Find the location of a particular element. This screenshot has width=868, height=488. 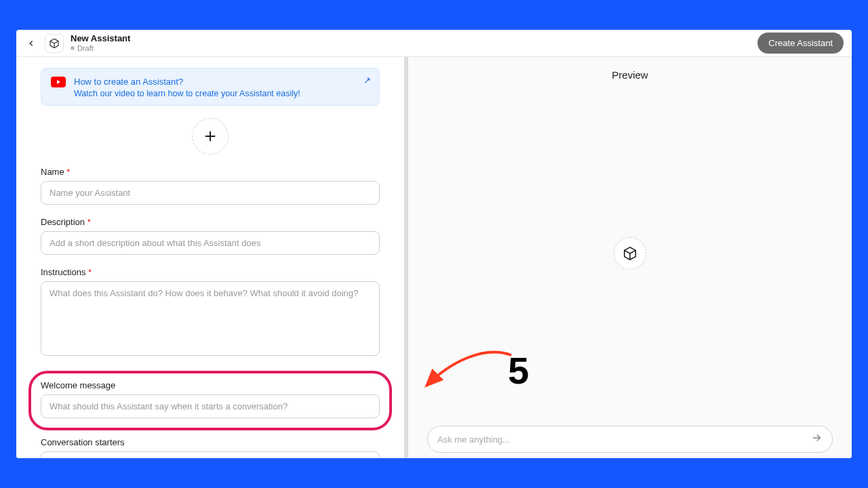

welcome-highlight: Welcome message is located at coordinates (210, 401).